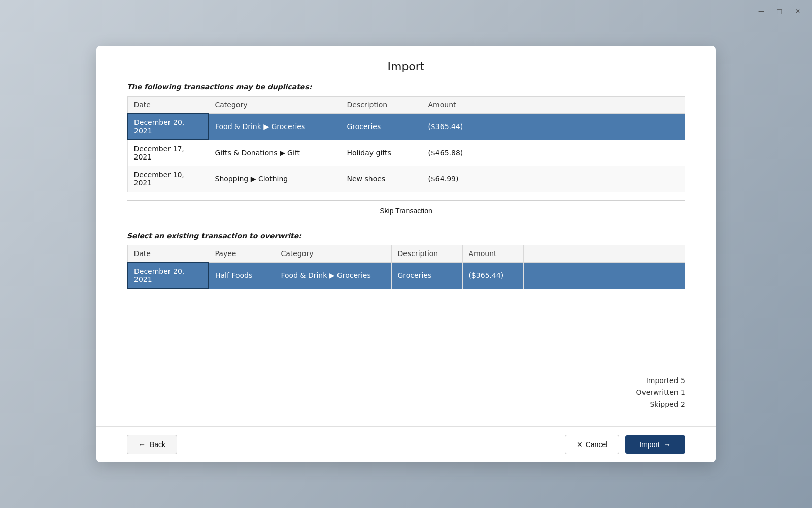 The height and width of the screenshot is (508, 812). What do you see at coordinates (275, 105) in the screenshot?
I see `col-header-category: Category` at bounding box center [275, 105].